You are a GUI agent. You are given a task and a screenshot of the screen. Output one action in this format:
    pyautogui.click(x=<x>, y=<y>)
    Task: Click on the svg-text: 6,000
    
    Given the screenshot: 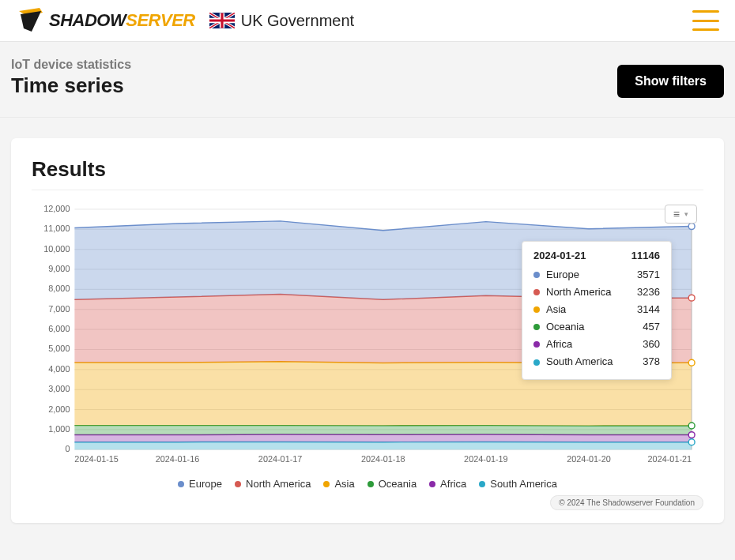 What is the action you would take?
    pyautogui.click(x=58, y=329)
    